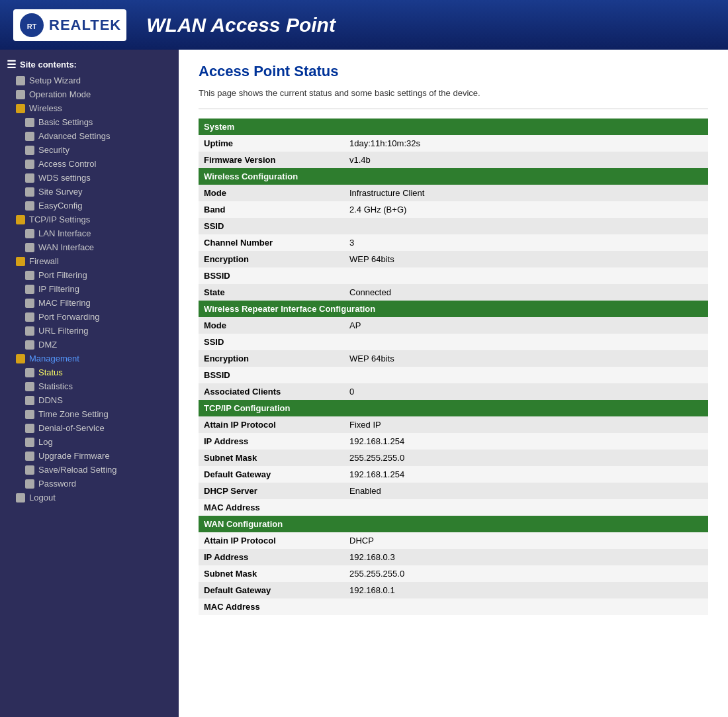 The image size is (728, 717). I want to click on row-label: MAC Address, so click(271, 507).